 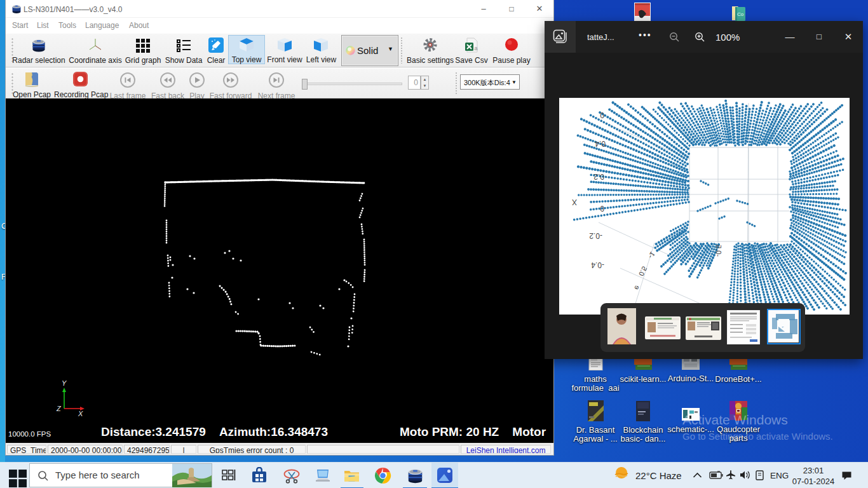 I want to click on svg-text: a, so click(x=475, y=48).